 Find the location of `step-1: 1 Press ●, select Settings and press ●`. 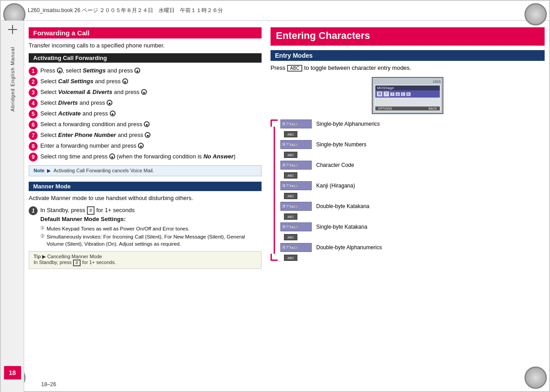

step-1: 1 Press ●, select Settings and press ● is located at coordinates (145, 71).